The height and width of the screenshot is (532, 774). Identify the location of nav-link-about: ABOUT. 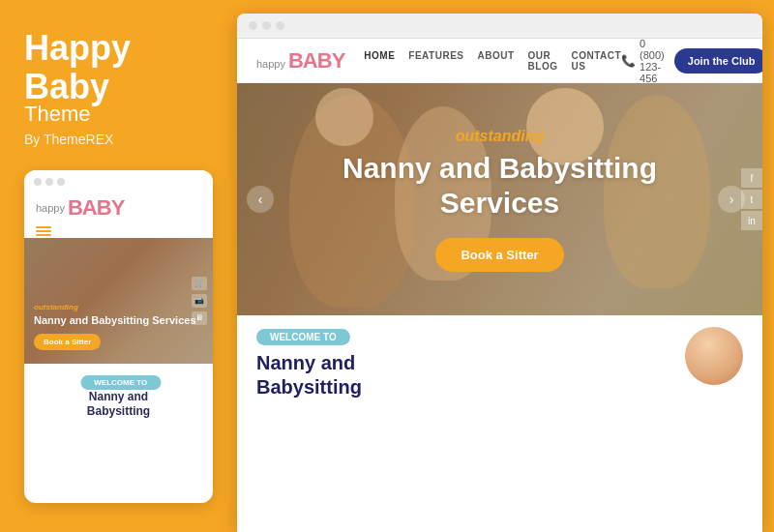
(495, 61).